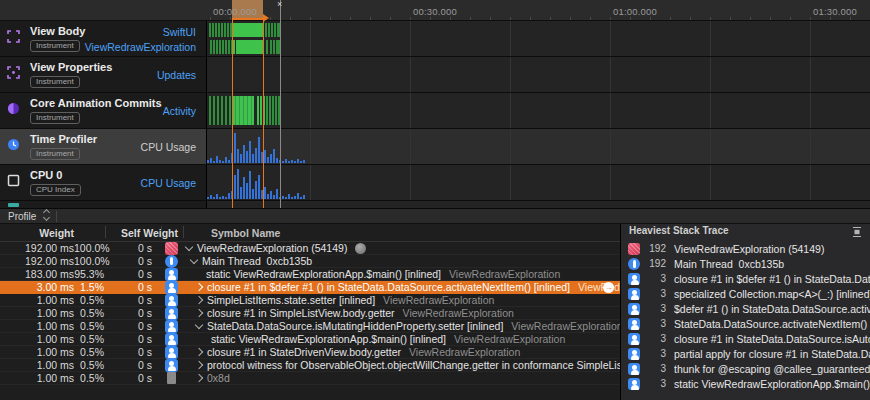  I want to click on instrument-row-time-profiler: Time ProfilerInstrumentCPU Usage, so click(435, 147).